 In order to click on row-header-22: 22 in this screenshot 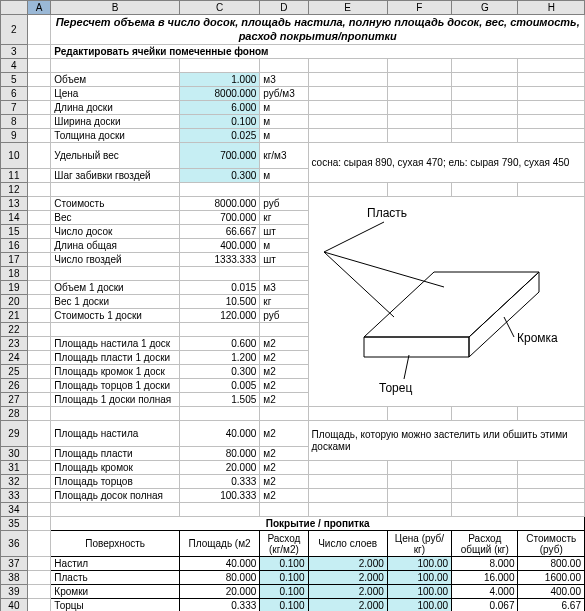, I will do `click(14, 330)`.